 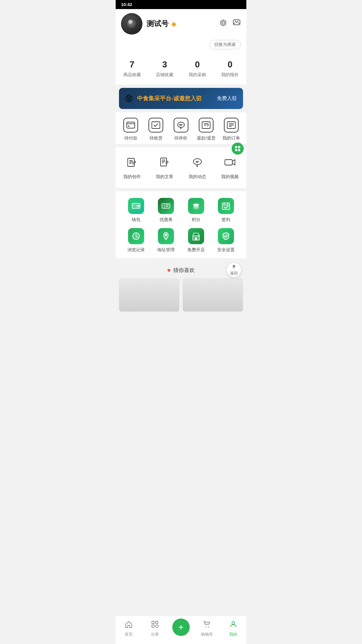 I want to click on username: 测试号, so click(x=158, y=24).